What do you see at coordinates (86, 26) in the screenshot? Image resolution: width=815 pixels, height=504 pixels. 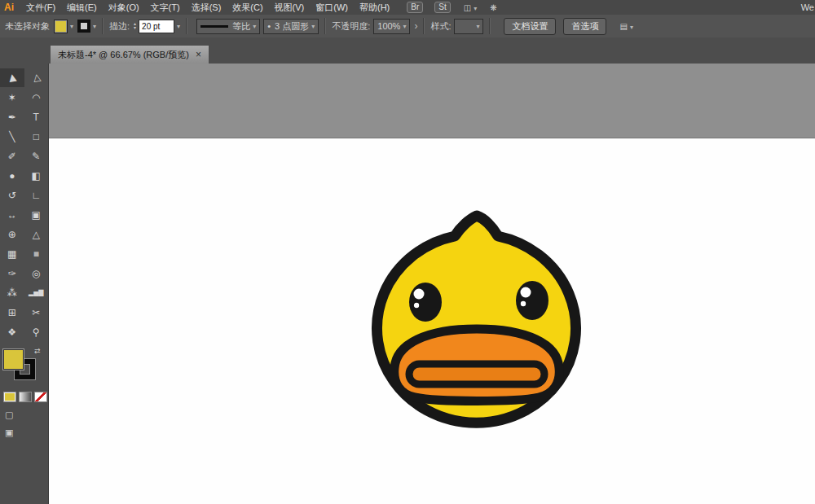 I see `stroke-color-picker: ▾` at bounding box center [86, 26].